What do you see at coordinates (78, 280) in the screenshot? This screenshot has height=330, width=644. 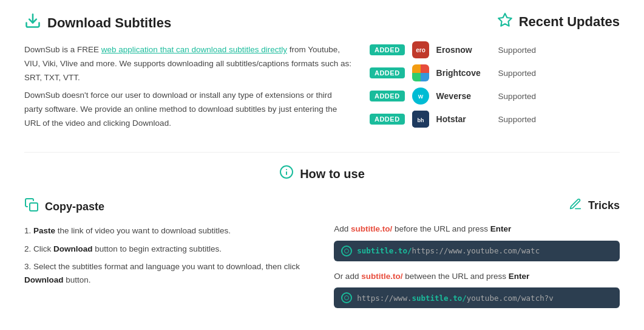 I see `step3-rest: button.` at bounding box center [78, 280].